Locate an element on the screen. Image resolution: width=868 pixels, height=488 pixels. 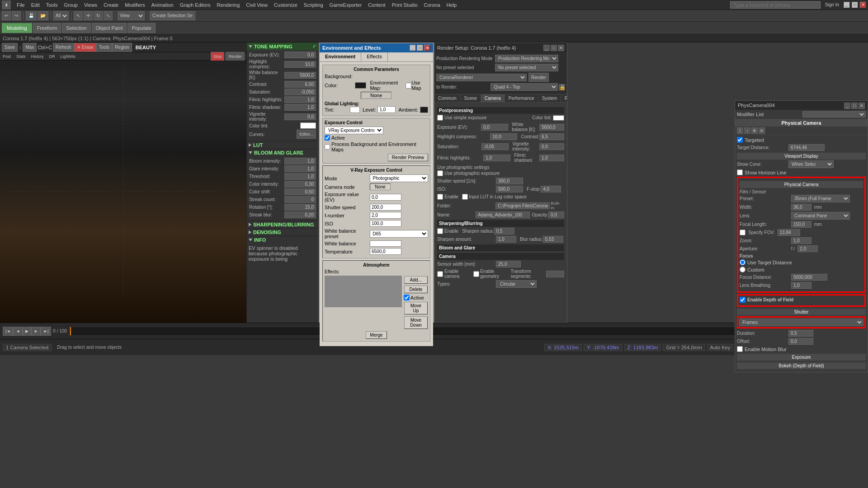
lens-select: Command Pane is located at coordinates (821, 216).